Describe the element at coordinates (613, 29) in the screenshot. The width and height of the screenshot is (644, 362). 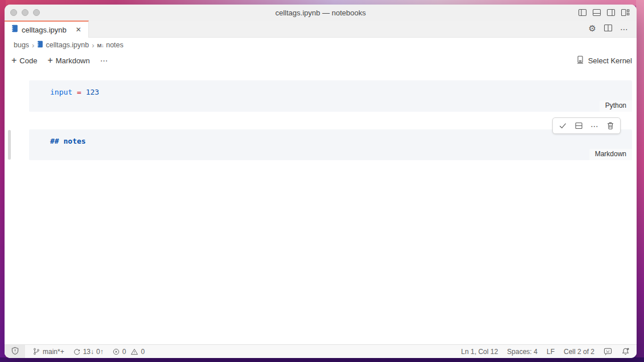
I see `editor-actions: ⚙ ⋯` at that location.